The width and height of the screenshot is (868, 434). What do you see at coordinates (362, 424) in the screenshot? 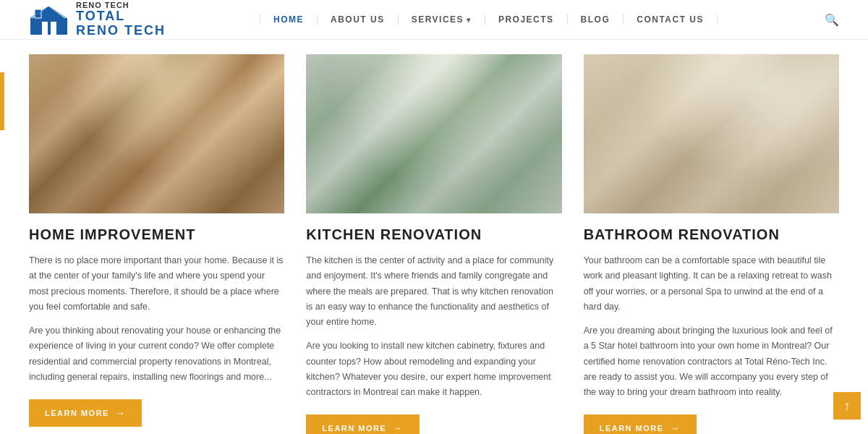
I see `learn-more-kitchen-button: LEARN MORE` at bounding box center [362, 424].